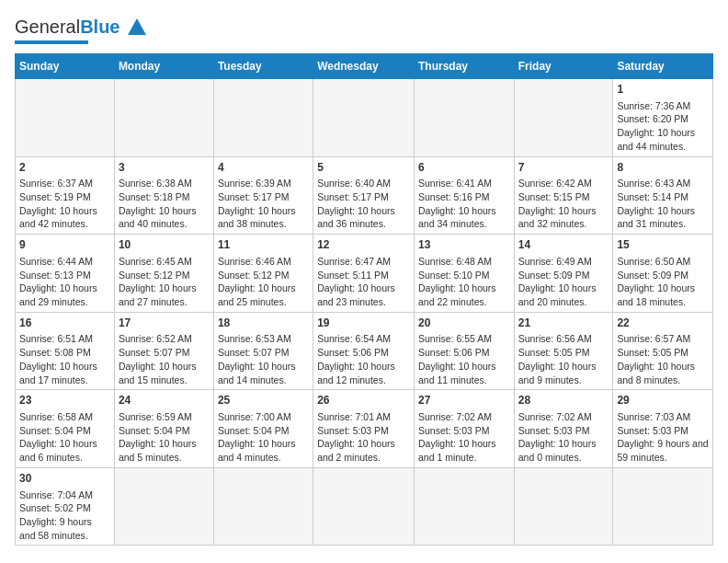  What do you see at coordinates (555, 183) in the screenshot?
I see `sunrise-label: Sunrise: 6:42 AM` at bounding box center [555, 183].